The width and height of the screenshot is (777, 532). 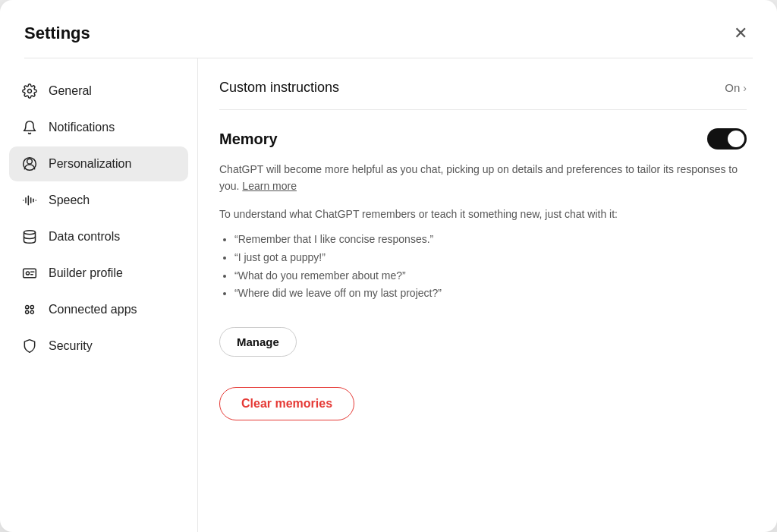 What do you see at coordinates (741, 33) in the screenshot?
I see `close-button: ✕` at bounding box center [741, 33].